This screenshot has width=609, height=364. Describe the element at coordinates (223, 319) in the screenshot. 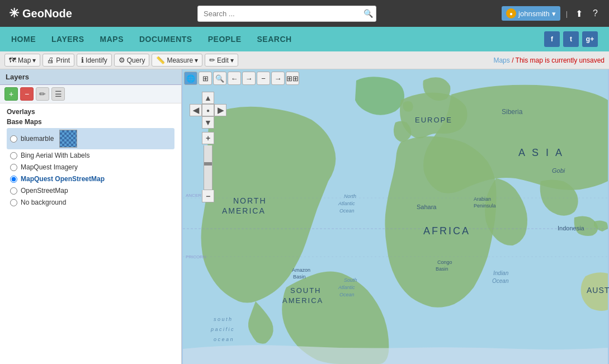

I see `svg-text: s o u t h` at that location.